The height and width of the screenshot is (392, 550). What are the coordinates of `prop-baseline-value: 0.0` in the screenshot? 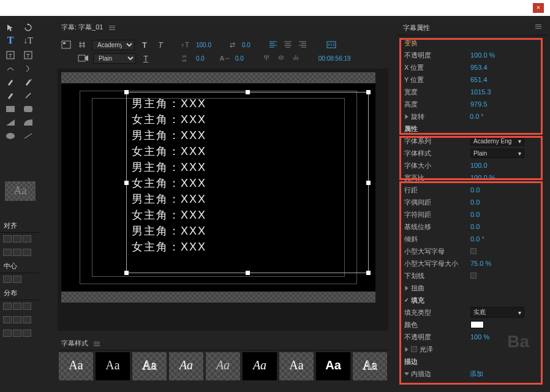 It's located at (475, 227).